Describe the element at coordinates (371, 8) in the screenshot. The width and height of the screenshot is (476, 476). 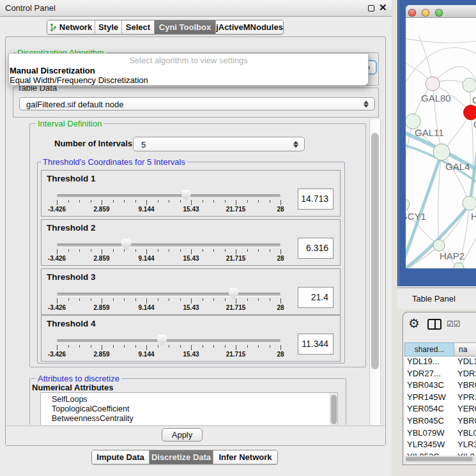
I see `float-window-icon` at that location.